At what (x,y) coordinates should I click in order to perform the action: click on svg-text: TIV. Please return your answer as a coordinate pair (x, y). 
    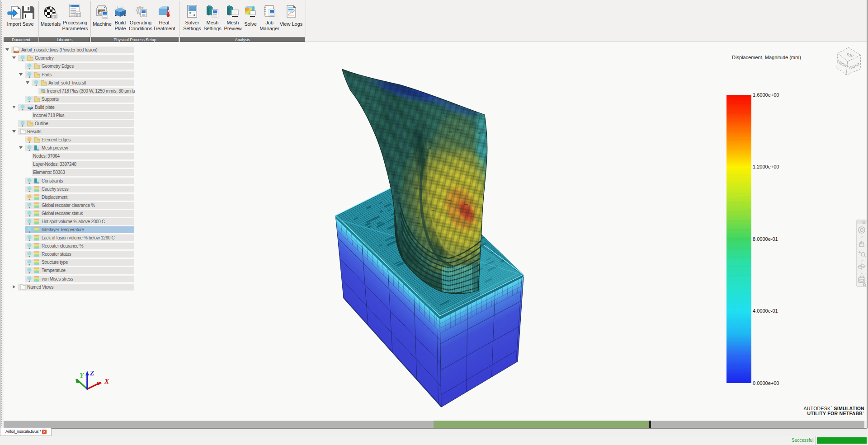
    Looking at the image, I should click on (16, 52).